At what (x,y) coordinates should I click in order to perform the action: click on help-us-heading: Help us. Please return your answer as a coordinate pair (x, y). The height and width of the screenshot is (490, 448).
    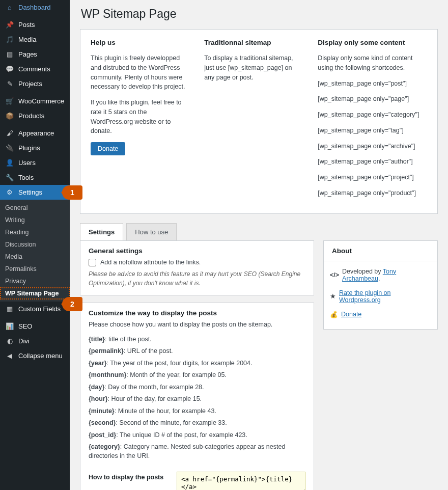
    Looking at the image, I should click on (141, 43).